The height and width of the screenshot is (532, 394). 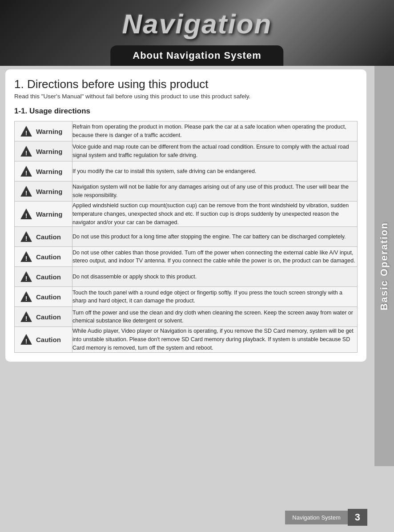 I want to click on row-description: Do not disassemble or apply shock to thi…, so click(x=215, y=277).